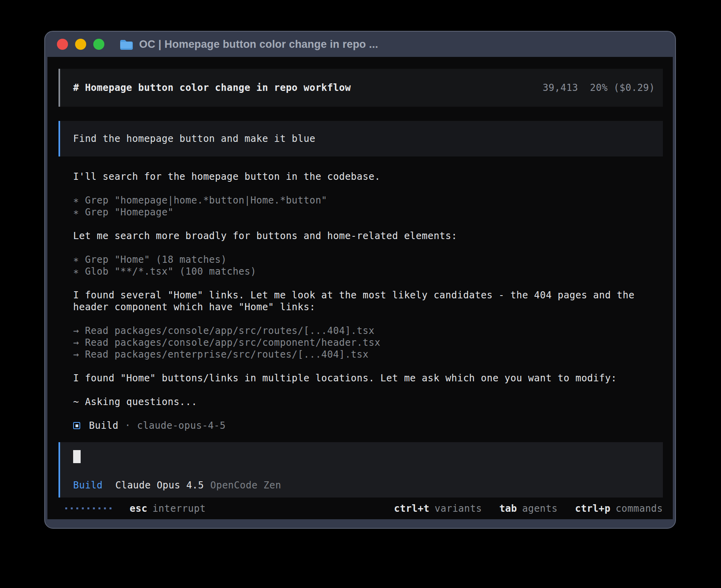 This screenshot has height=588, width=721. I want to click on titlebar: OC | Homepage button color change in rep…, so click(360, 44).